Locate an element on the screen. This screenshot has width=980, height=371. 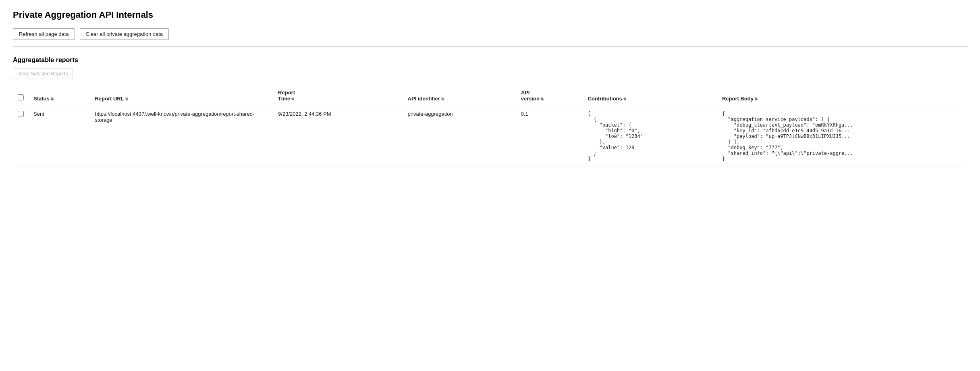
page-title: Private Aggregation API Internals is located at coordinates (490, 15).